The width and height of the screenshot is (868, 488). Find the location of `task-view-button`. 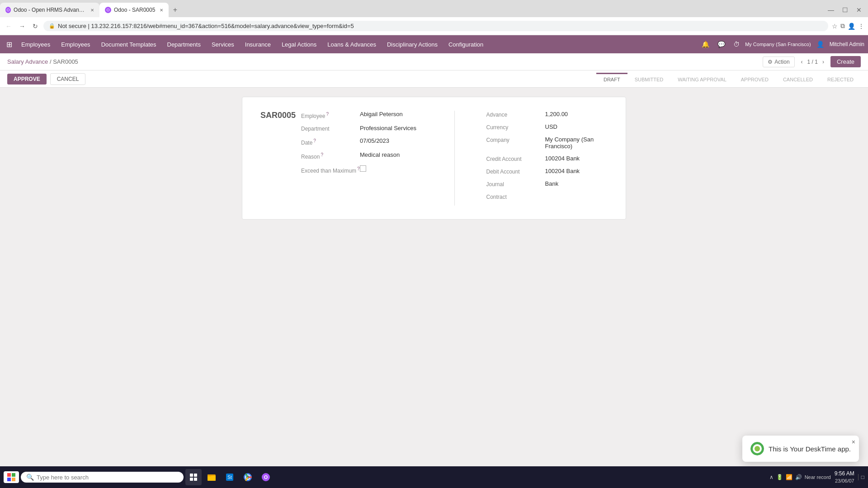

task-view-button is located at coordinates (193, 477).